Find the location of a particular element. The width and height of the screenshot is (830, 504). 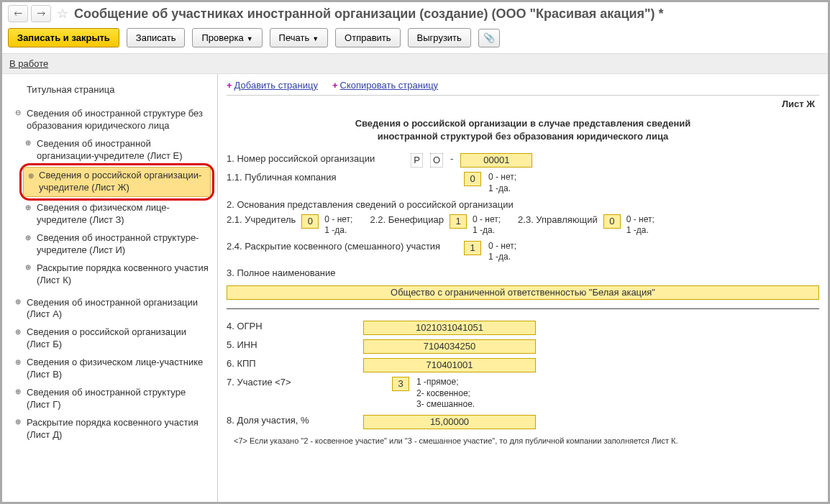

collapse-icon: ⊖ is located at coordinates (18, 113).